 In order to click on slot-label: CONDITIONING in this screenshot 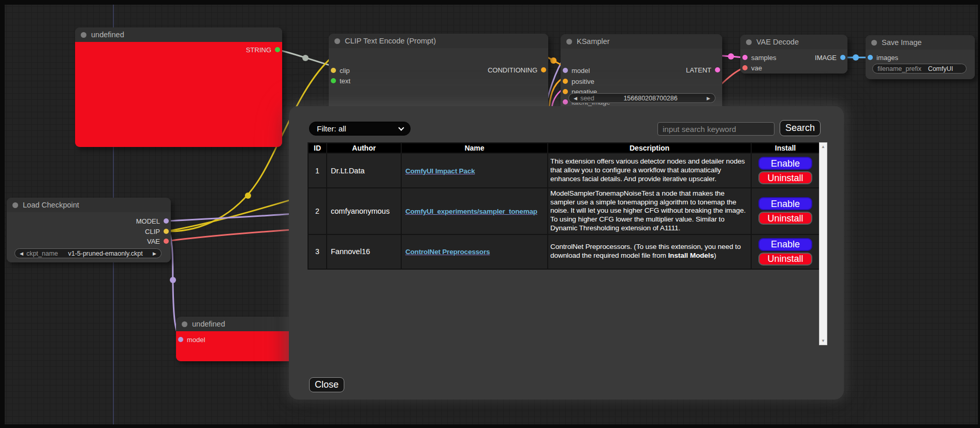, I will do `click(513, 70)`.